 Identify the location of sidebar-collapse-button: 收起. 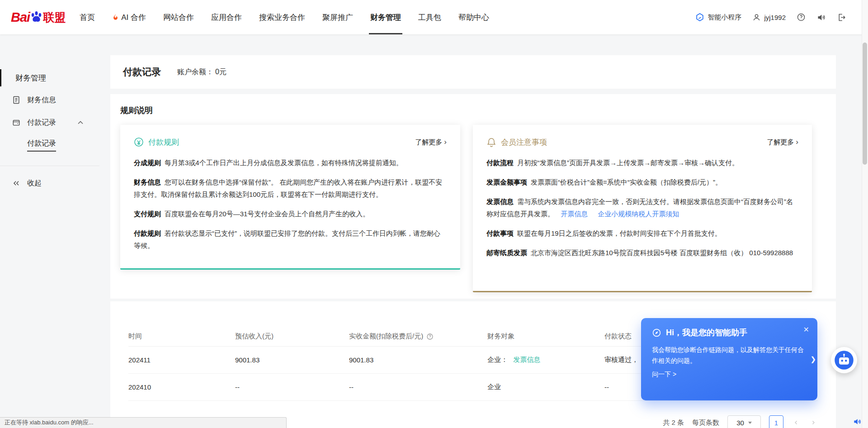
(55, 183).